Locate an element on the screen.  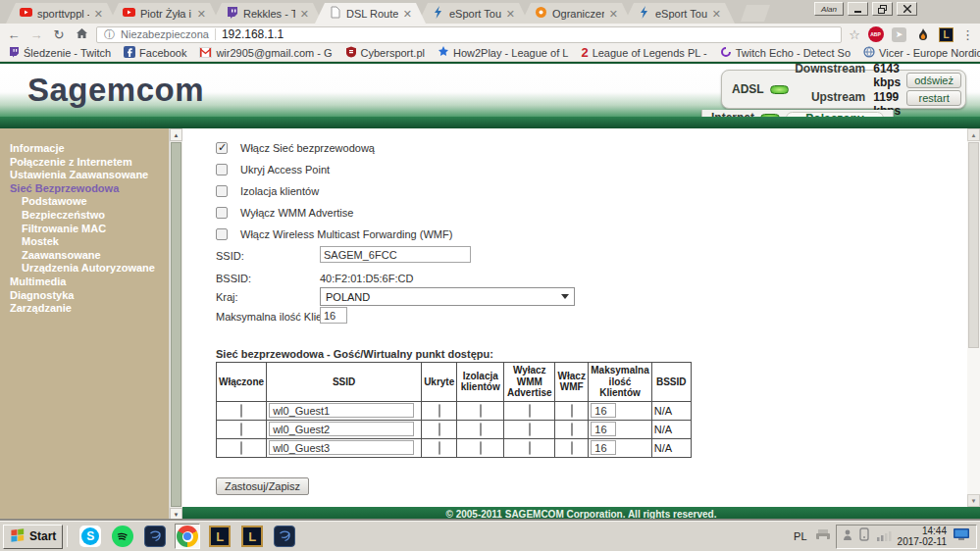
tab-youtube-2: Piotr Żyła i tajemnica ✕ is located at coordinates (165, 14).